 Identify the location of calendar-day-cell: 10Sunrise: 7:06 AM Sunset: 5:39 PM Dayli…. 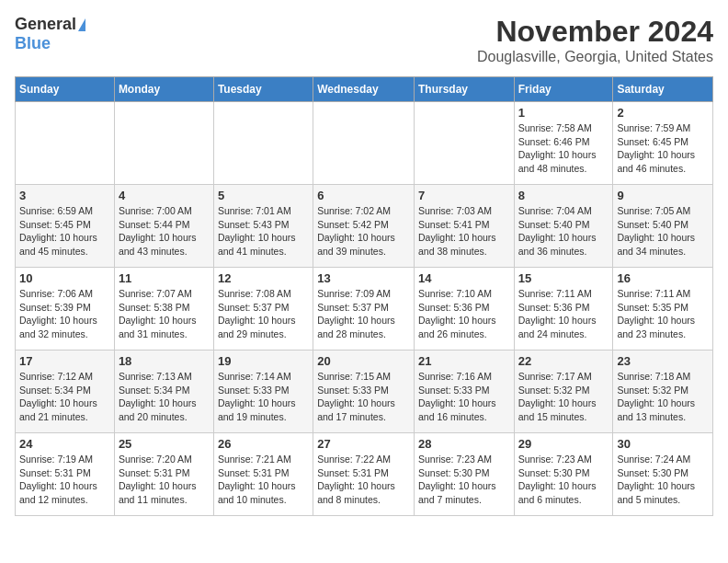
(65, 309).